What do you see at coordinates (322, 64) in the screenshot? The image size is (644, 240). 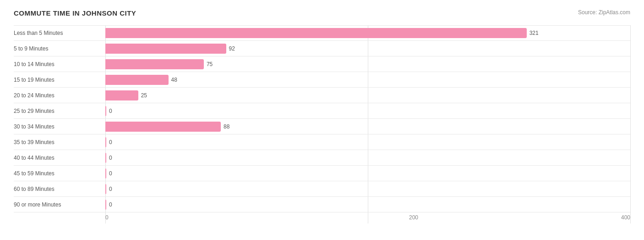 I see `bar-row: 10 to 14 Minutes75` at bounding box center [322, 64].